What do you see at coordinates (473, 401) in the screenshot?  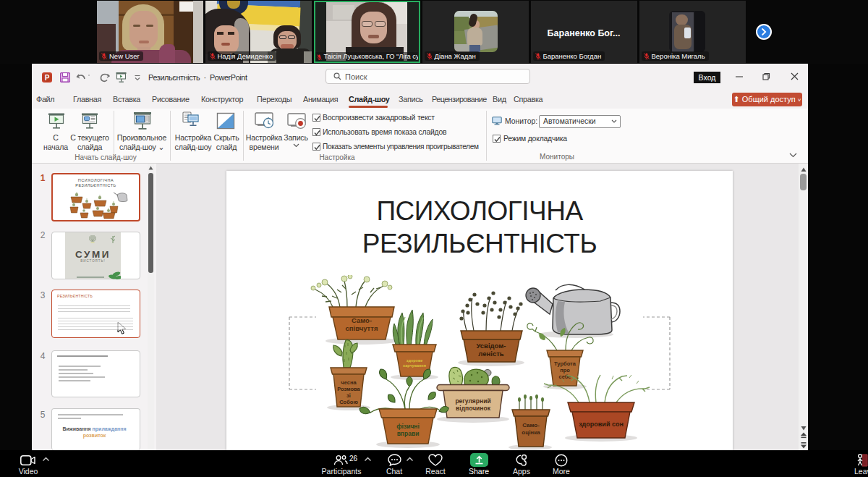 I see `svg-text: регулярний` at bounding box center [473, 401].